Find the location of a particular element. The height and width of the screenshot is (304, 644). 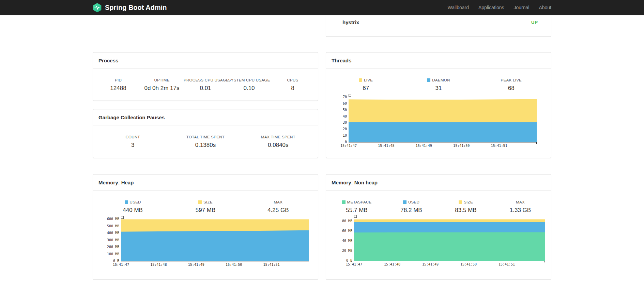

memory-heap-legend: USED 440 MB SIZE 597 MB MAX 4.25 GB is located at coordinates (205, 202).